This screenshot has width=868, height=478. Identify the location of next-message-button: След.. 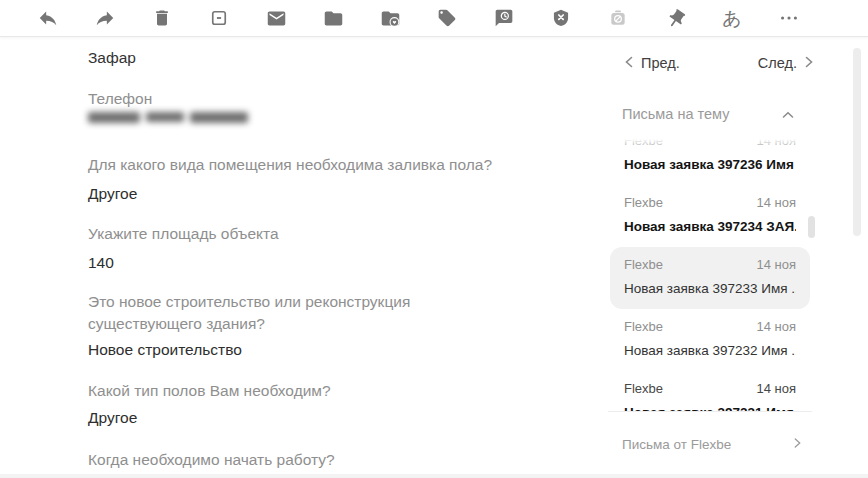
(786, 63).